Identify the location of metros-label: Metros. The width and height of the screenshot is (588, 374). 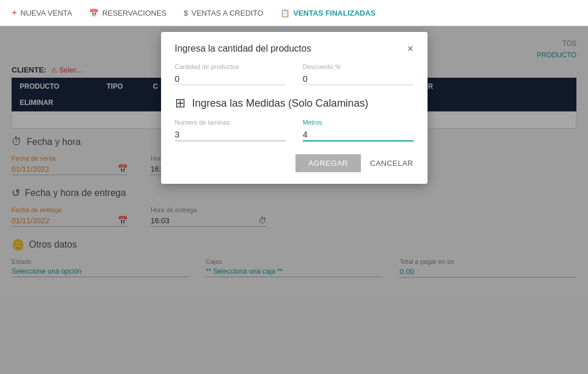
(358, 122).